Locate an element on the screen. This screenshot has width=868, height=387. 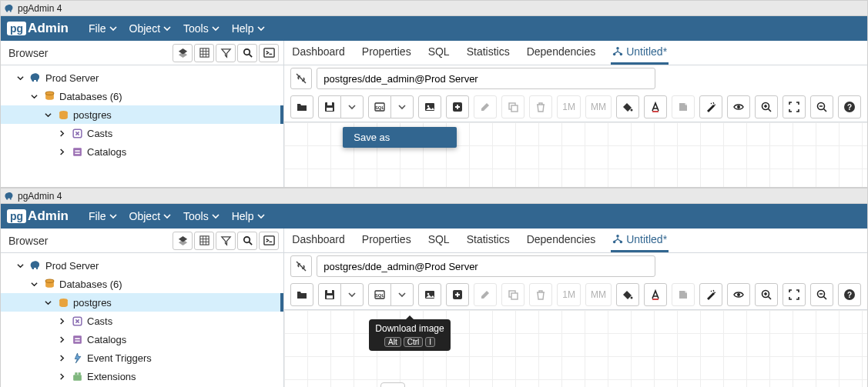
menu-tools: Tools is located at coordinates (202, 216).